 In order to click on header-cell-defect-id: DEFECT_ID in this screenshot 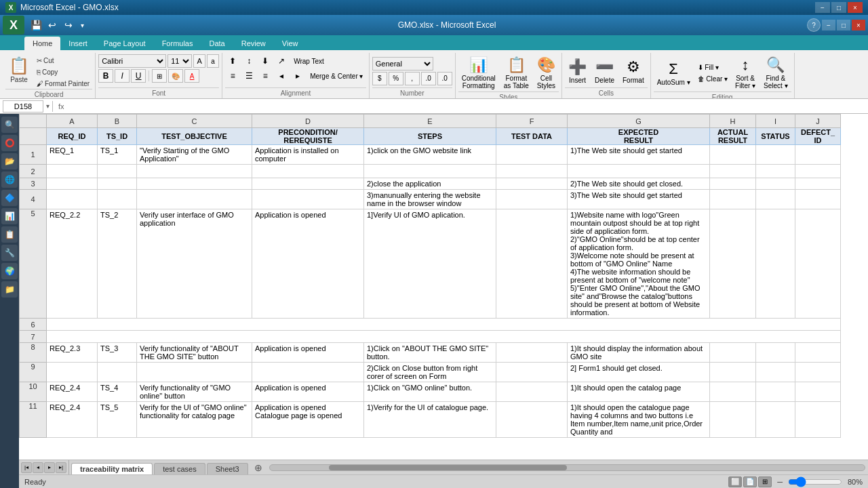, I will do `click(818, 137)`.